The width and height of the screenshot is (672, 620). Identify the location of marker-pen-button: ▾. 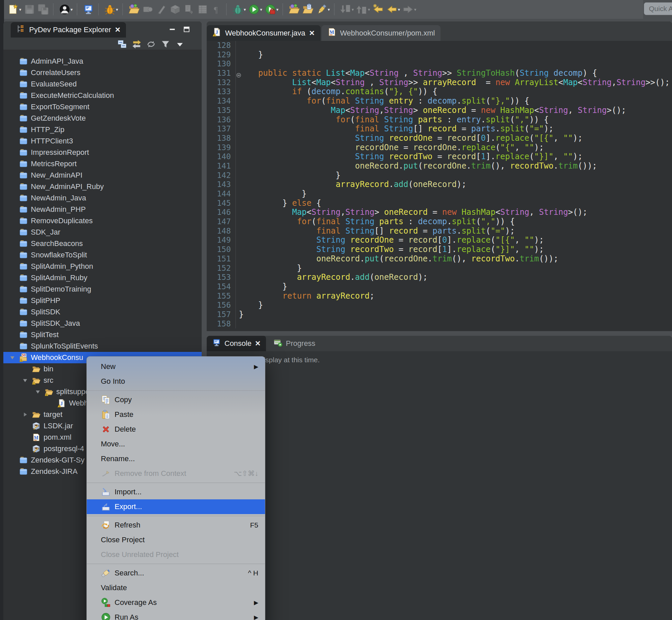
(323, 9).